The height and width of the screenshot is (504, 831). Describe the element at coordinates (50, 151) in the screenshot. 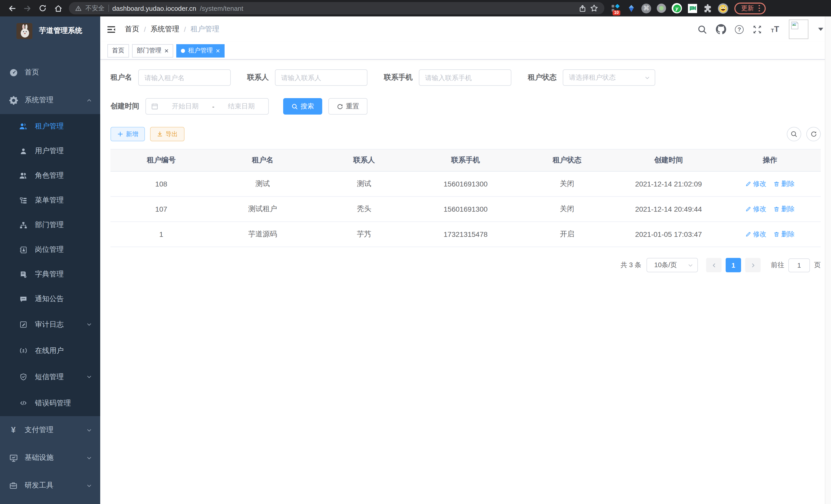

I see `sidebar-item-user: 用户管理` at that location.